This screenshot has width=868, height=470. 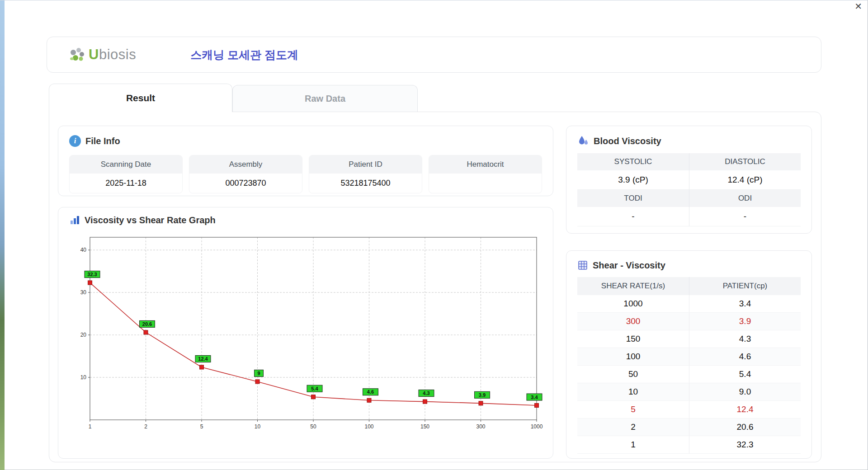 I want to click on shear-rate-cell: 10, so click(x=633, y=392).